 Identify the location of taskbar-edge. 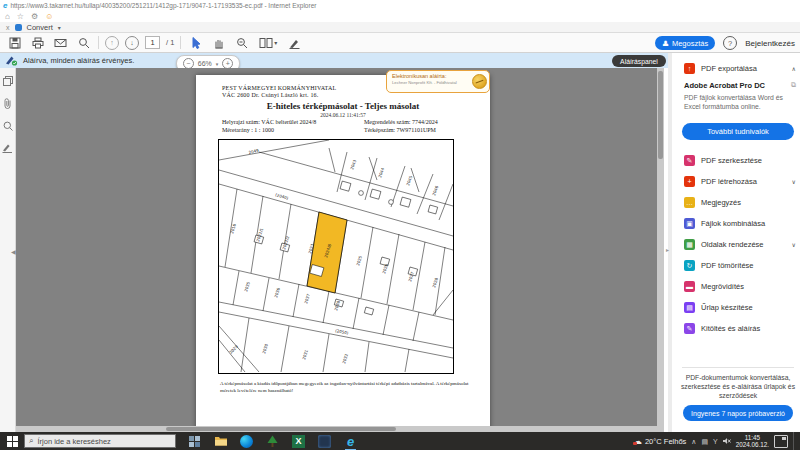
(246, 442).